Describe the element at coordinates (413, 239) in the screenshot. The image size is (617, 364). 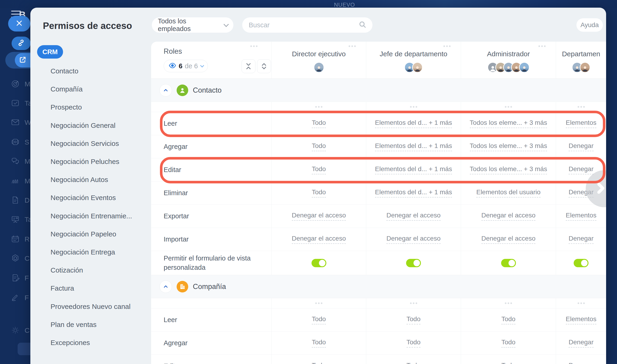
I see `permission-cell: Denegar el acceso` at that location.